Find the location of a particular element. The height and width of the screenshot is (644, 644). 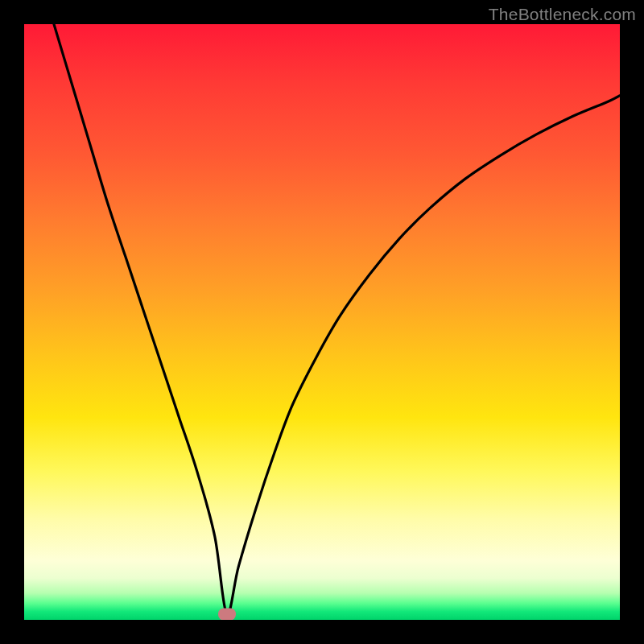

optimum-marker is located at coordinates (227, 613).